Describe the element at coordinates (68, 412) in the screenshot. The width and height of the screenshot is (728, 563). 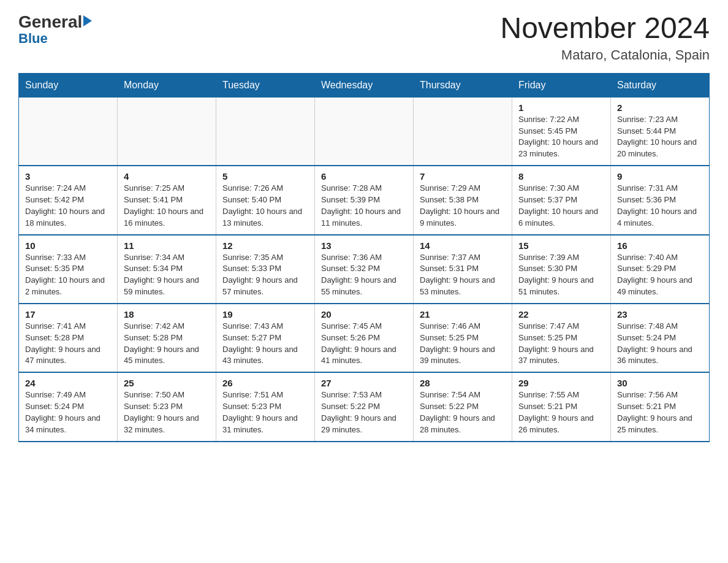
I see `day-info: Sunrise: 7:49 AM Sunset: 5:24 PM Dayligh…` at that location.